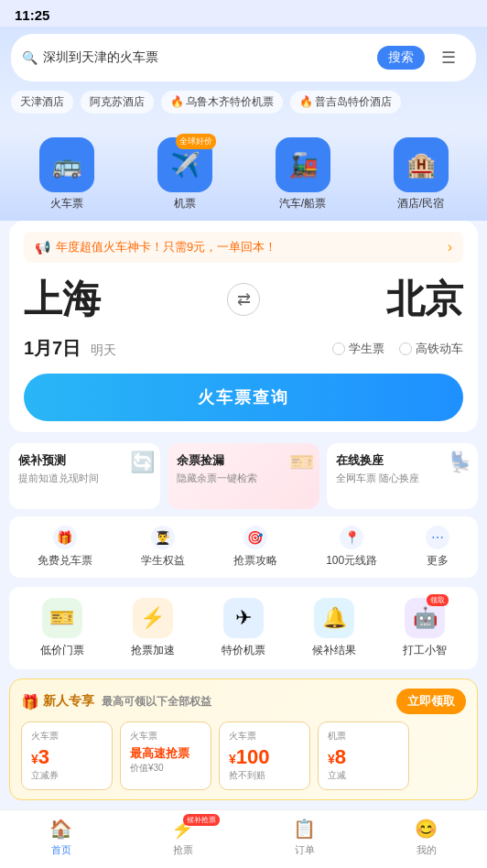 The width and height of the screenshot is (487, 868). I want to click on promo-card-desc: 抢不到赔, so click(265, 776).